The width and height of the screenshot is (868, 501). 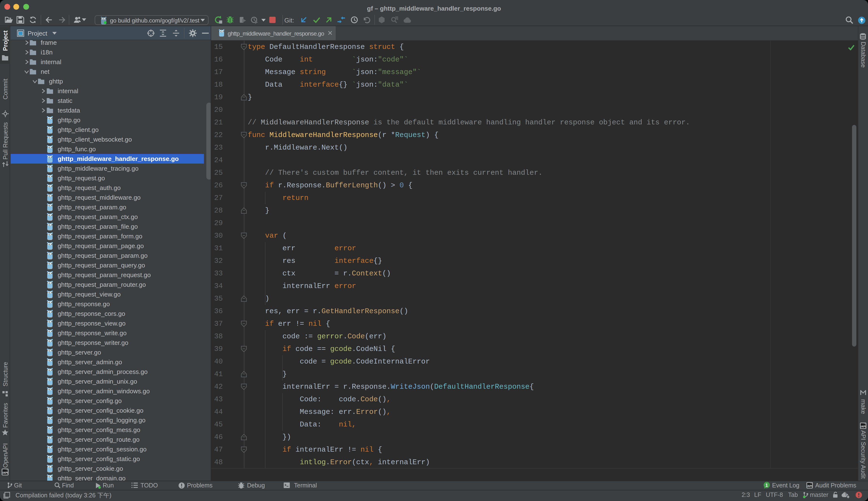 I want to click on svg-text: 1, so click(x=766, y=485).